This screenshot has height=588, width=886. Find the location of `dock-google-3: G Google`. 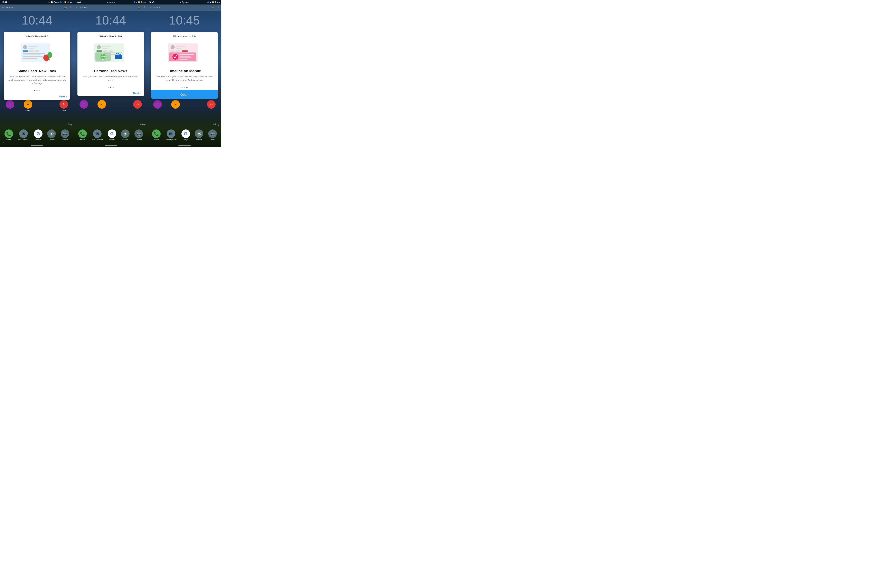

dock-google-3: G Google is located at coordinates (186, 135).